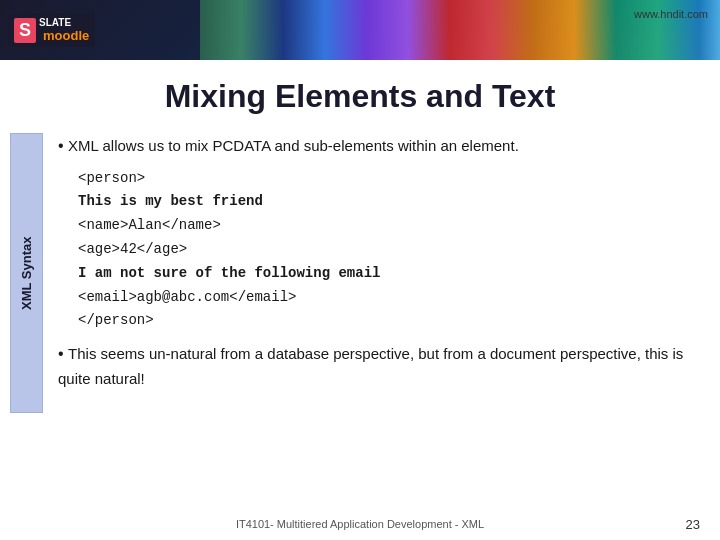 This screenshot has height=540, width=720. Describe the element at coordinates (384, 274) in the screenshot. I see `code-line-5: I am not sure of the following email` at that location.